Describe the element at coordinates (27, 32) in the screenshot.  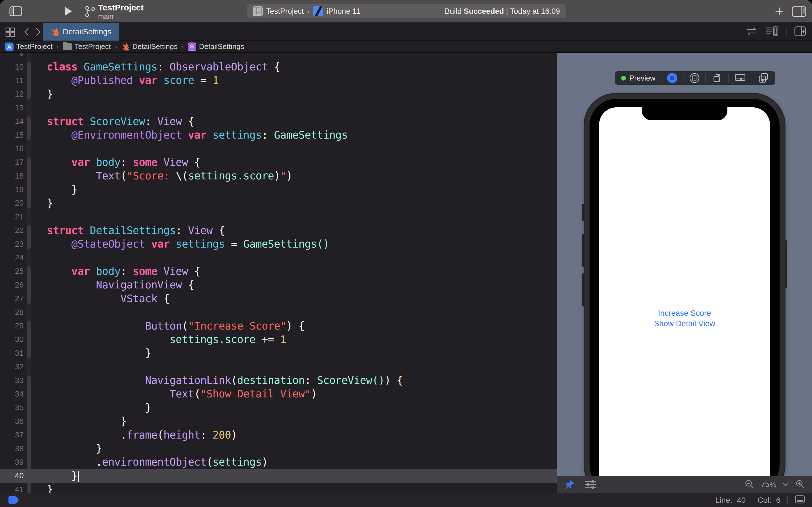
I see `back-chevron-icon` at that location.